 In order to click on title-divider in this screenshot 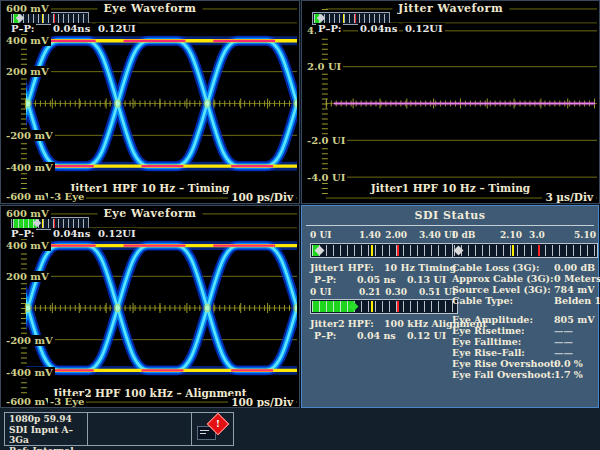, I will do `click(450, 226)`.